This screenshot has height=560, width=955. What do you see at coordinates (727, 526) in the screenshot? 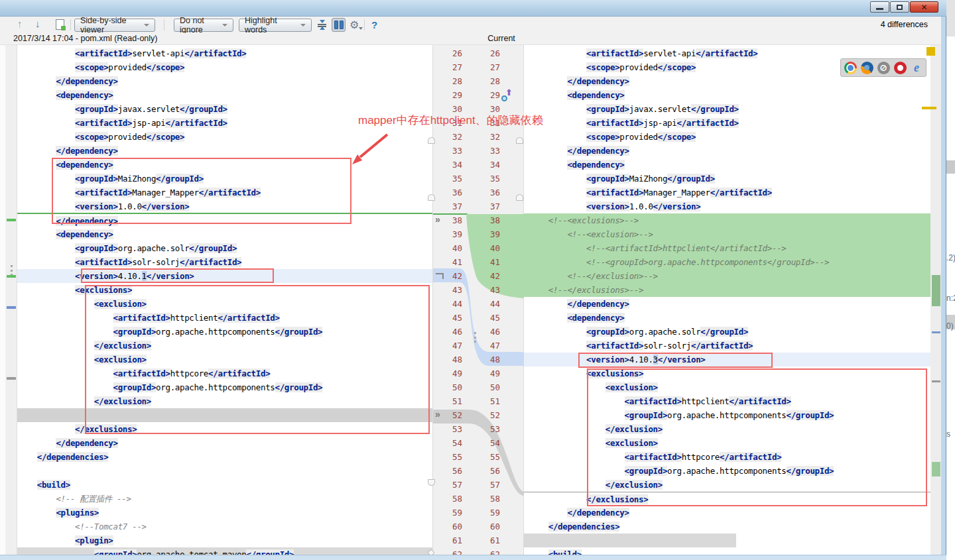
I see `code-line: </dependencies>` at bounding box center [727, 526].